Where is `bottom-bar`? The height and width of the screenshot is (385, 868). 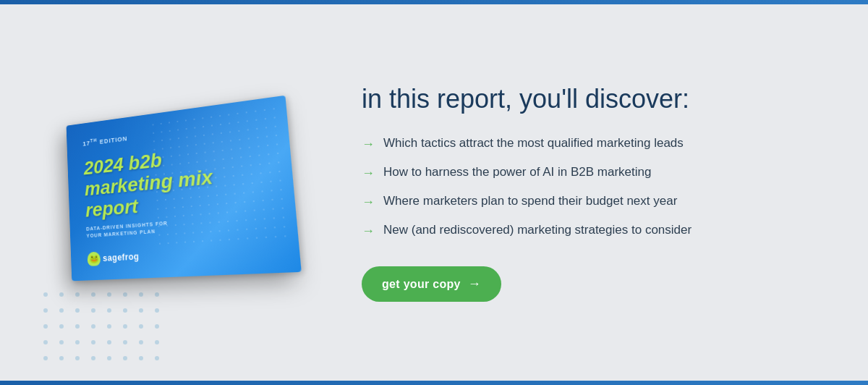 bottom-bar is located at coordinates (434, 383).